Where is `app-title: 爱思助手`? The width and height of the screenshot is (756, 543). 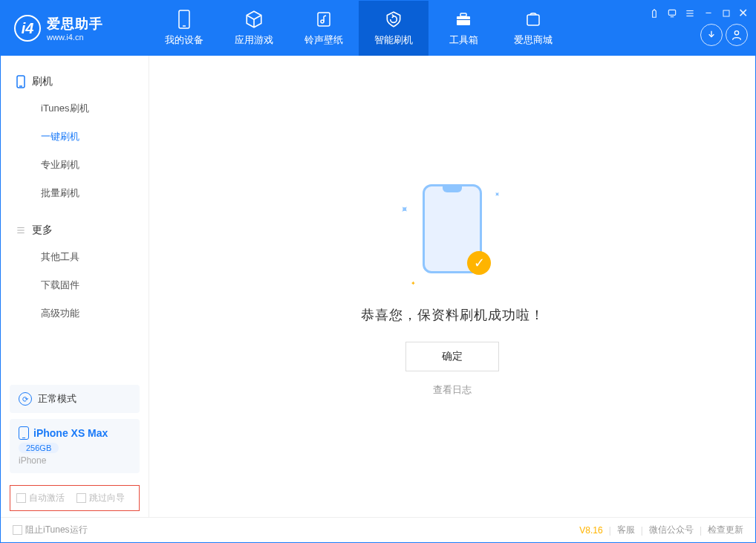
app-title: 爱思助手 is located at coordinates (75, 24).